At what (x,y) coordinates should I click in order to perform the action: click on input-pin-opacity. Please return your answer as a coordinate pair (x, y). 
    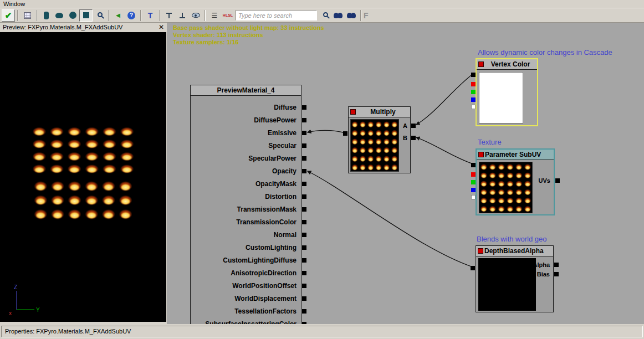
    Looking at the image, I should click on (304, 171).